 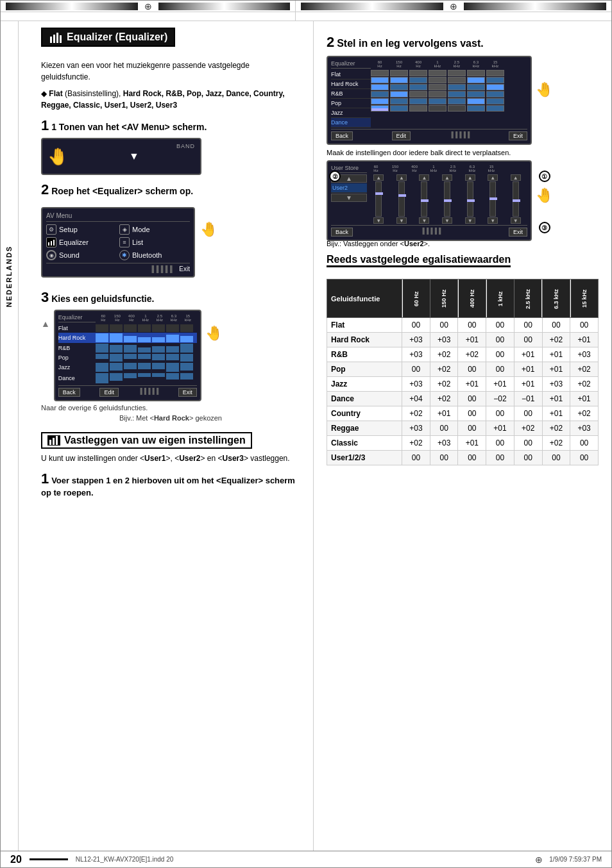 I want to click on eq-item-pop: Pop, so click(x=128, y=358).